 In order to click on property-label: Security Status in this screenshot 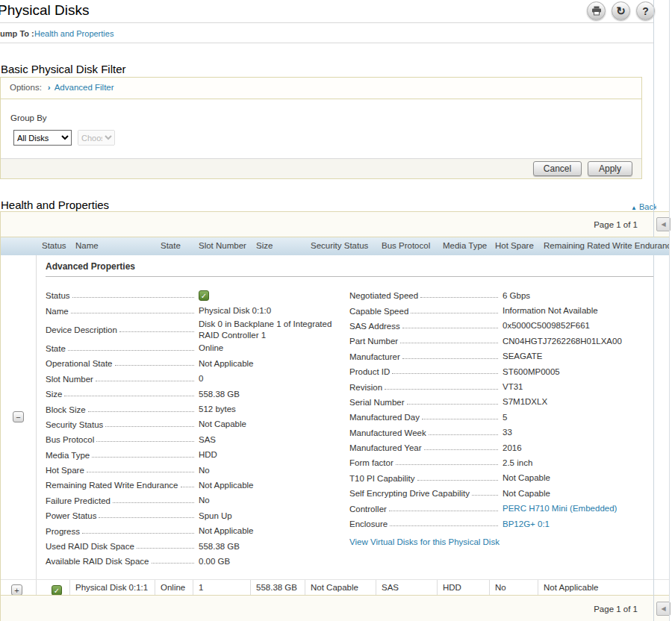, I will do `click(75, 425)`.